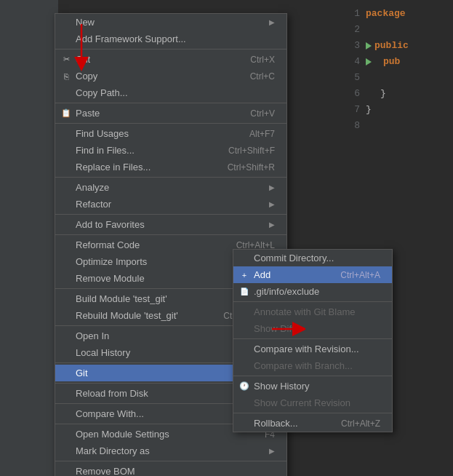 Image resolution: width=453 pixels, height=476 pixels. Describe the element at coordinates (244, 275) in the screenshot. I see `add-icon: +` at that location.